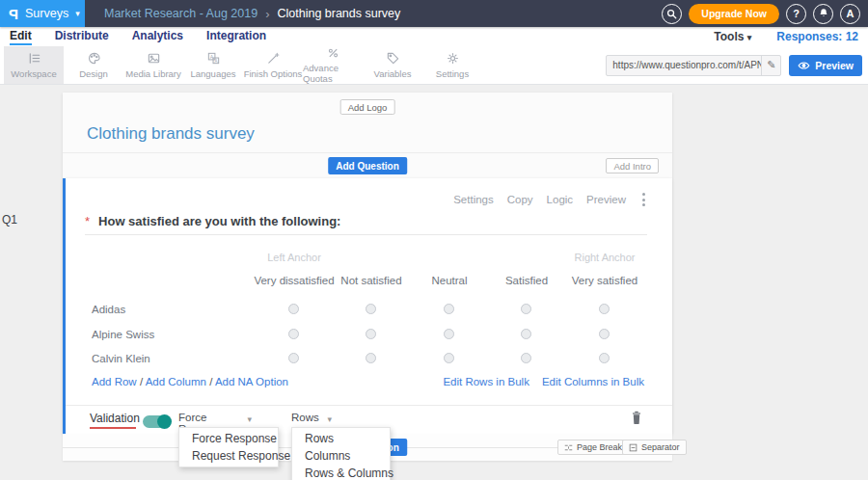 The height and width of the screenshot is (480, 868). What do you see at coordinates (367, 166) in the screenshot?
I see `add-question-button: Add Question` at bounding box center [367, 166].